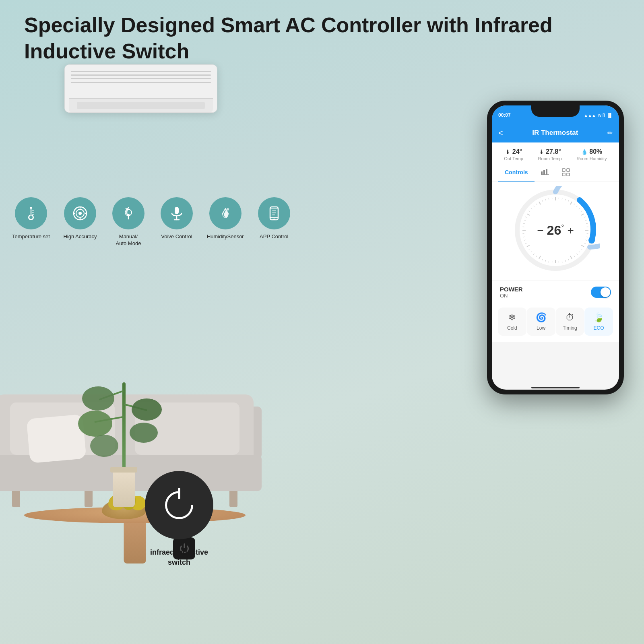  Describe the element at coordinates (177, 219) in the screenshot. I see `feature-voice: Voive Control` at that location.